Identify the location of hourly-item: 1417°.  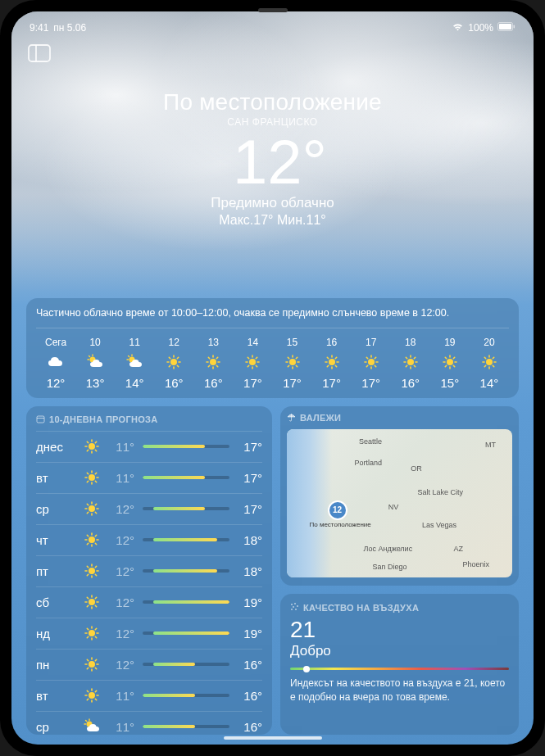
(252, 364).